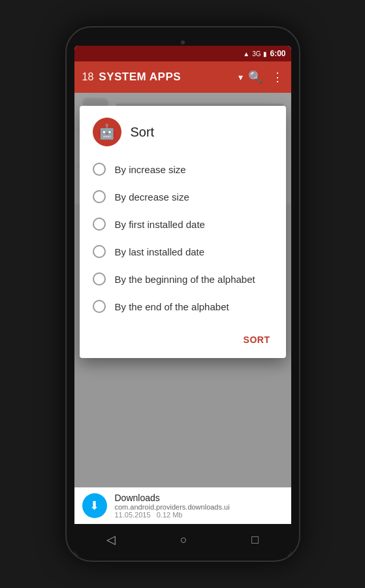  What do you see at coordinates (183, 252) in the screenshot?
I see `radio-option-last-installed: By last installed date` at bounding box center [183, 252].